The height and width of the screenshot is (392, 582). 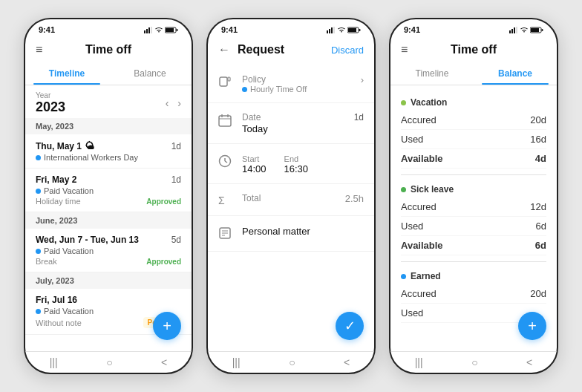 What do you see at coordinates (50, 95) in the screenshot?
I see `year-label: Year` at bounding box center [50, 95].